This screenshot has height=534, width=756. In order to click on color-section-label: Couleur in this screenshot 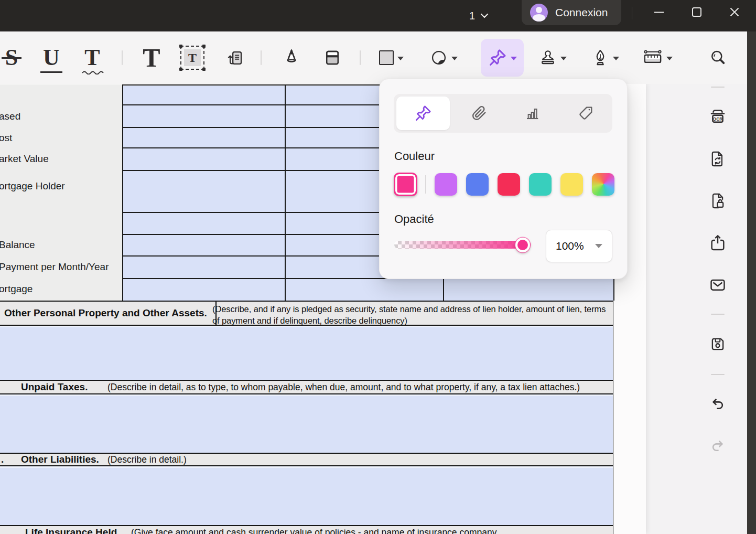, I will do `click(414, 156)`.